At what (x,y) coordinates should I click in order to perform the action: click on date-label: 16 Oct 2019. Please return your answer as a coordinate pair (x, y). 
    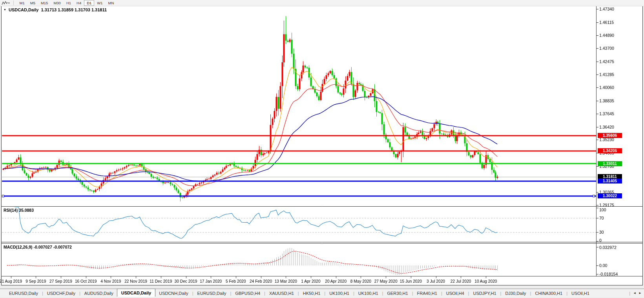
    Looking at the image, I should click on (86, 282).